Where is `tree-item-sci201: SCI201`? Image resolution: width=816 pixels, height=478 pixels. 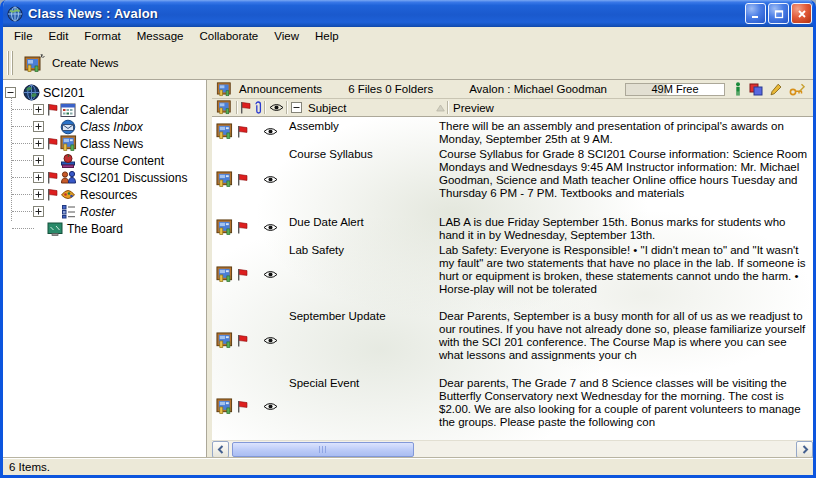
tree-item-sci201: SCI201 is located at coordinates (104, 92).